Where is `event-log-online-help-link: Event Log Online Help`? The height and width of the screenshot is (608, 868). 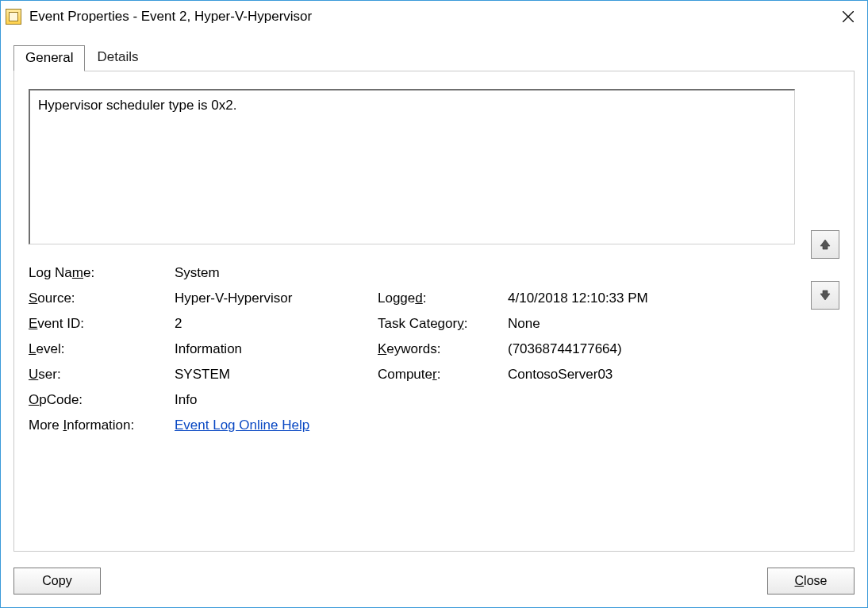
event-log-online-help-link: Event Log Online Help is located at coordinates (242, 425).